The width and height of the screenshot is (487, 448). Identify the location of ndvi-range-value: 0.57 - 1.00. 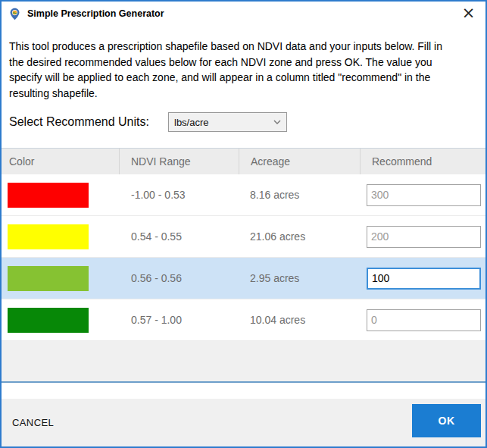
(179, 320).